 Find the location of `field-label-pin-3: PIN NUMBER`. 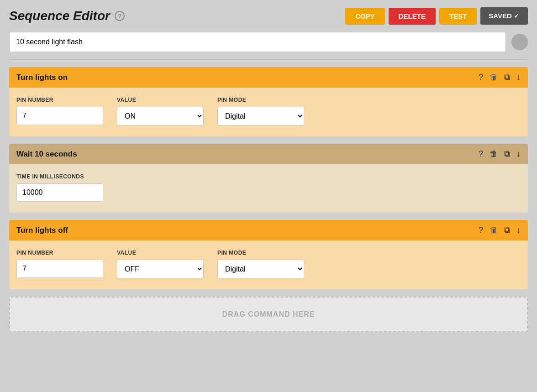

field-label-pin-3: PIN NUMBER is located at coordinates (60, 253).